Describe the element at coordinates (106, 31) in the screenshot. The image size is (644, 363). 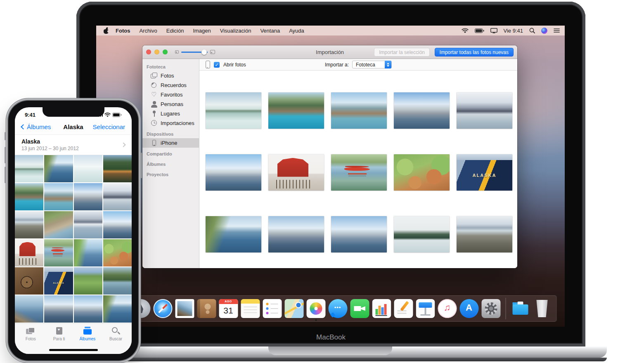
I see `apple-menu` at that location.